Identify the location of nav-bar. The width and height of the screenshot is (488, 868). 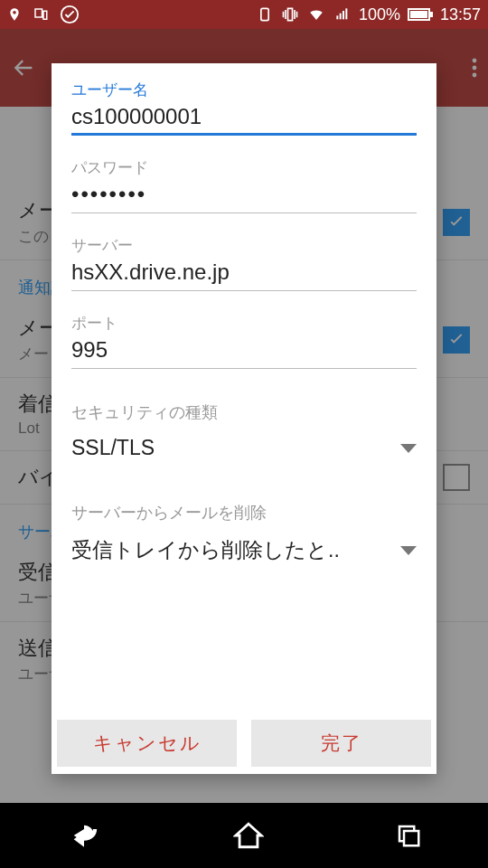
(244, 835).